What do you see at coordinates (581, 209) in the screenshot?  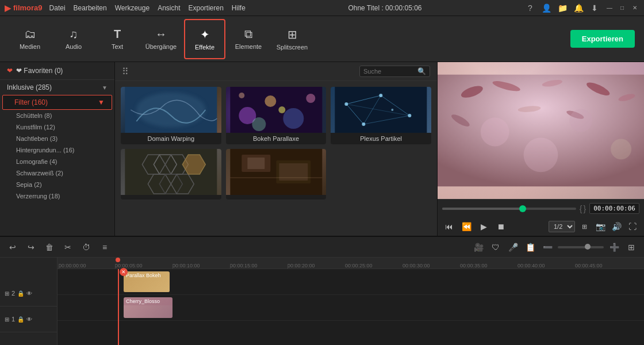 I see `bracket-open: {` at bounding box center [581, 209].